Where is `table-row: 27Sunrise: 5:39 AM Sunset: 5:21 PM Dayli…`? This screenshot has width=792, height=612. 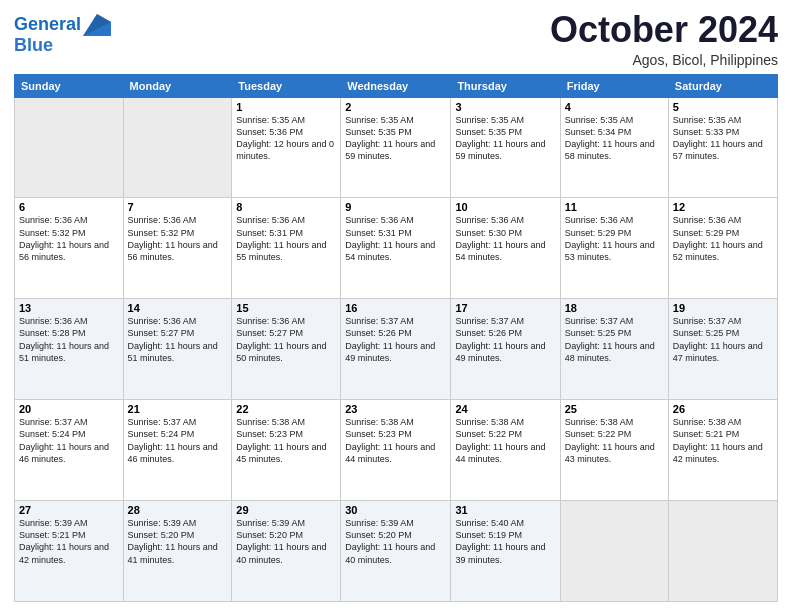 table-row: 27Sunrise: 5:39 AM Sunset: 5:21 PM Dayli… is located at coordinates (70, 552).